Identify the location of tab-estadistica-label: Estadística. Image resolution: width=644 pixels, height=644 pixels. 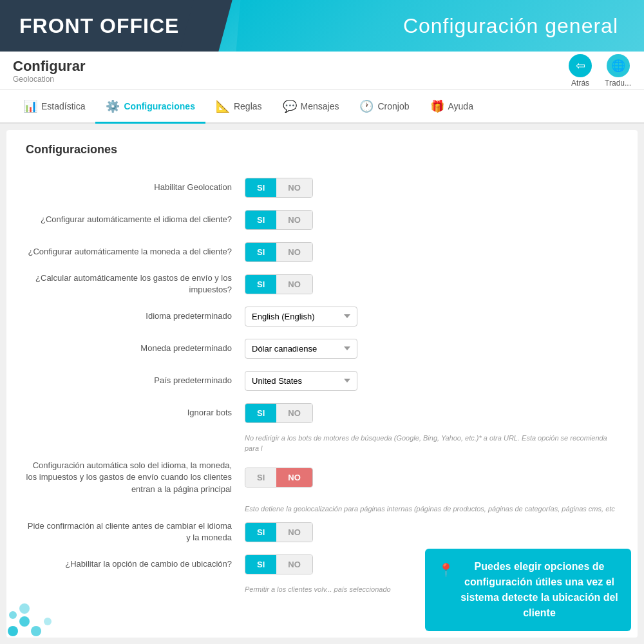
(63, 106).